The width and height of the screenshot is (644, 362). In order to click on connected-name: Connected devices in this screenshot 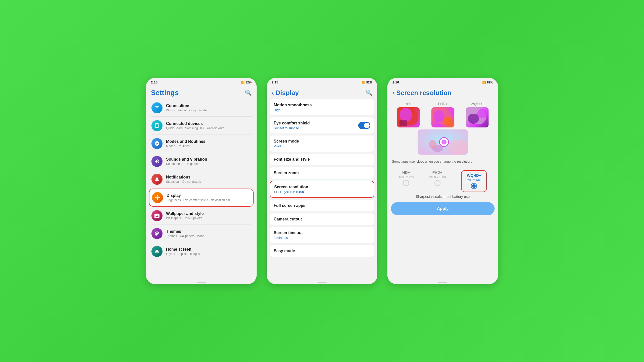, I will do `click(209, 124)`.